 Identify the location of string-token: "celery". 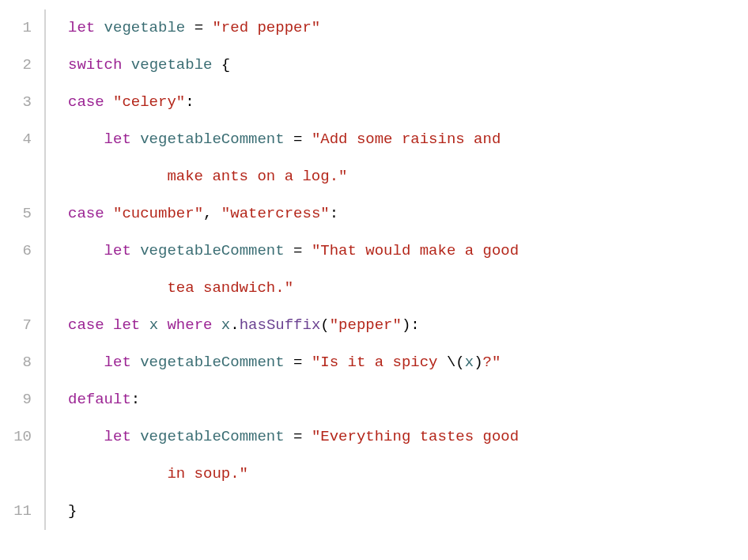
(149, 103).